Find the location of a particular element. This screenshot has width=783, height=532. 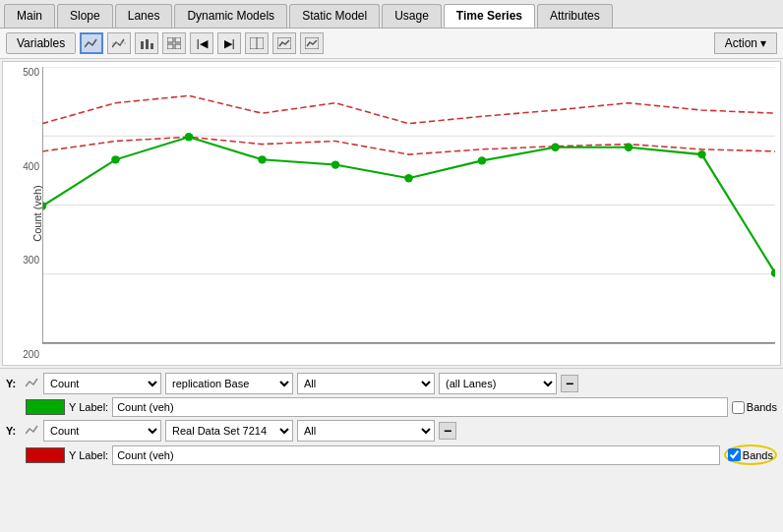

action-label: Action is located at coordinates (742, 43).